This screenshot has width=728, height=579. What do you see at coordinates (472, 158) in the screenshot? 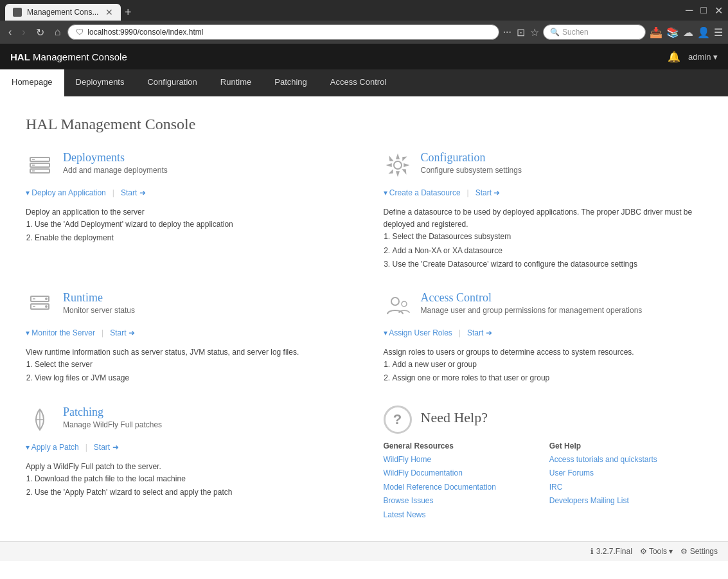
I see `configuration-title: Configuration` at bounding box center [472, 158].